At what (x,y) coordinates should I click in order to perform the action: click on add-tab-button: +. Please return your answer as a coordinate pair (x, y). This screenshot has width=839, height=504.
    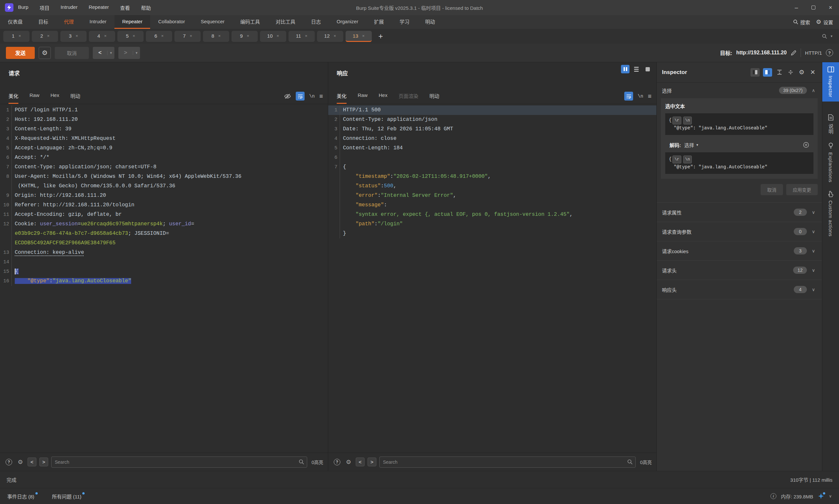
    Looking at the image, I should click on (381, 36).